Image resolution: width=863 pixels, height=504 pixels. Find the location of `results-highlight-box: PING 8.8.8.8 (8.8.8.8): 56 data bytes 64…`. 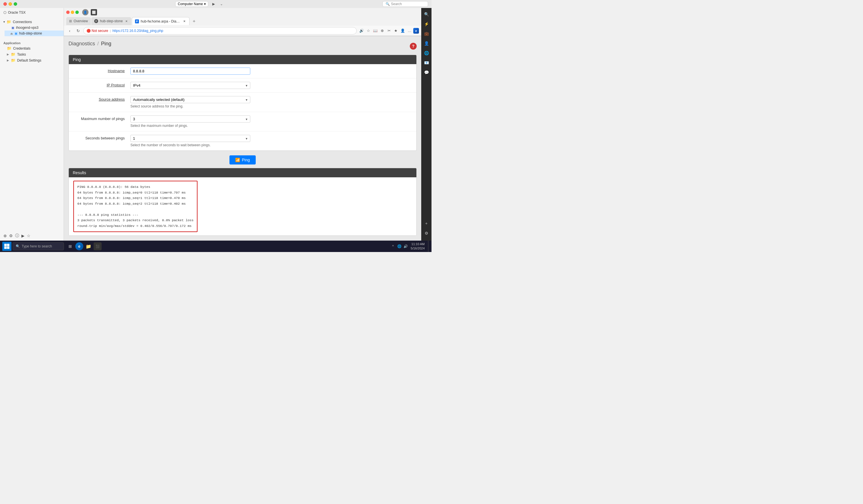

results-highlight-box: PING 8.8.8.8 (8.8.8.8): 56 data bytes 64… is located at coordinates (136, 206).